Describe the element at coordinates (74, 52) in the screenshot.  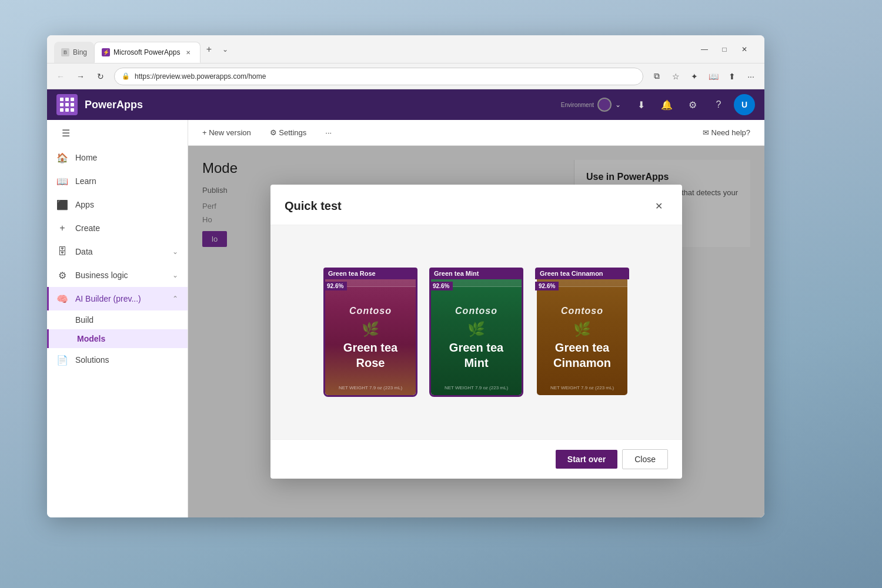
I see `tab-bing: B Bing` at that location.